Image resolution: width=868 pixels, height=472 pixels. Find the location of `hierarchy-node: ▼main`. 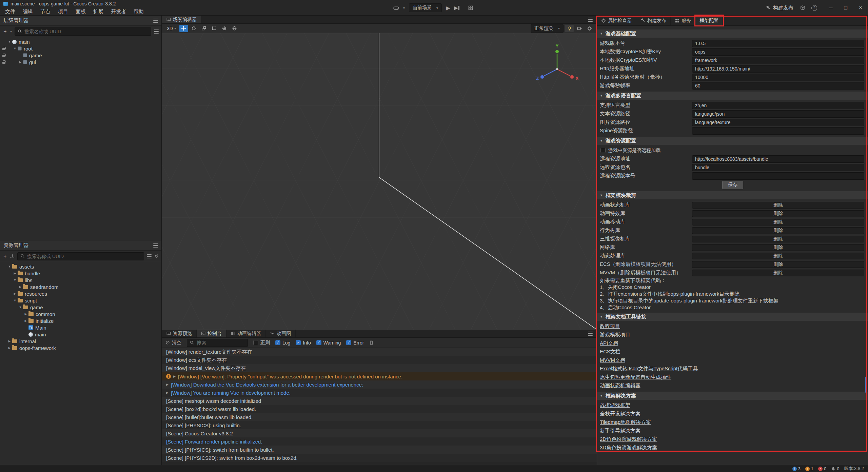

hierarchy-node: ▼main is located at coordinates (81, 42).